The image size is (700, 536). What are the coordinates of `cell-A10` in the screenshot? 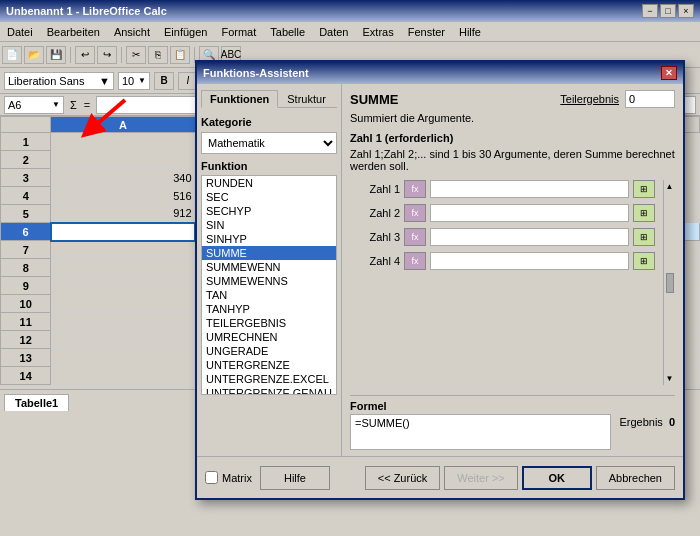 It's located at (123, 304).